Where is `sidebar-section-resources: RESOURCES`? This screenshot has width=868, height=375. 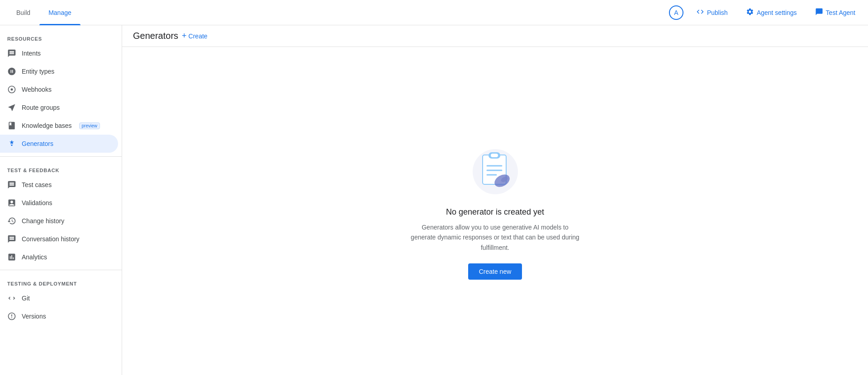 sidebar-section-resources: RESOURCES is located at coordinates (61, 37).